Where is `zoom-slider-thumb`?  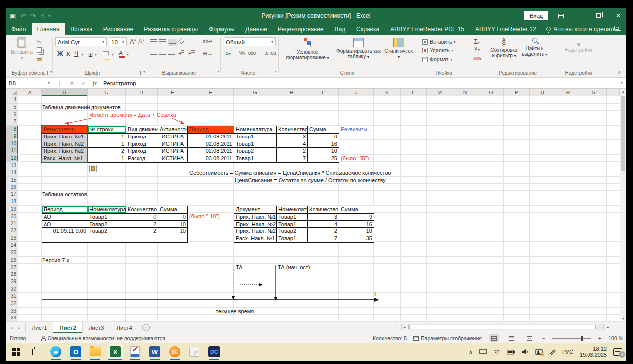 zoom-slider-thumb is located at coordinates (582, 338).